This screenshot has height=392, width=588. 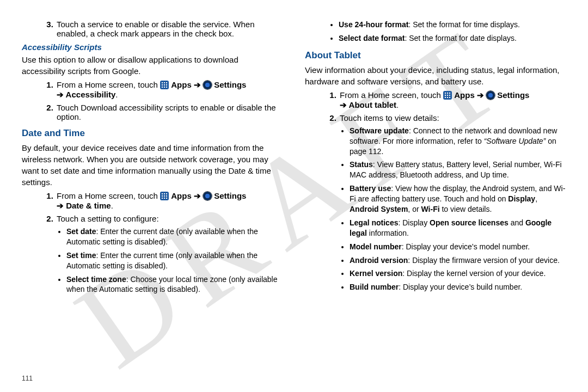 What do you see at coordinates (175, 261) in the screenshot?
I see `dt-bullet: Set time: Enter the current time (only a…` at bounding box center [175, 261].